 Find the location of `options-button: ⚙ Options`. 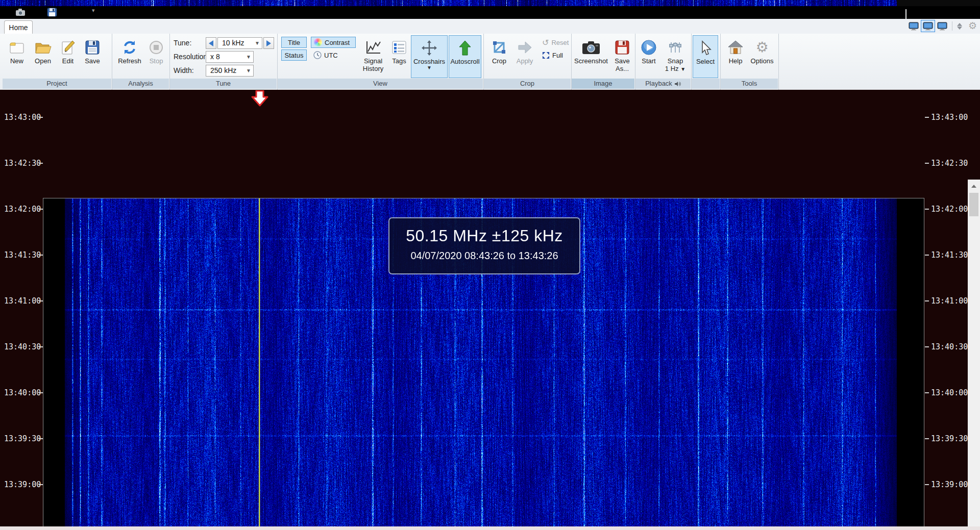

options-button: ⚙ Options is located at coordinates (762, 57).